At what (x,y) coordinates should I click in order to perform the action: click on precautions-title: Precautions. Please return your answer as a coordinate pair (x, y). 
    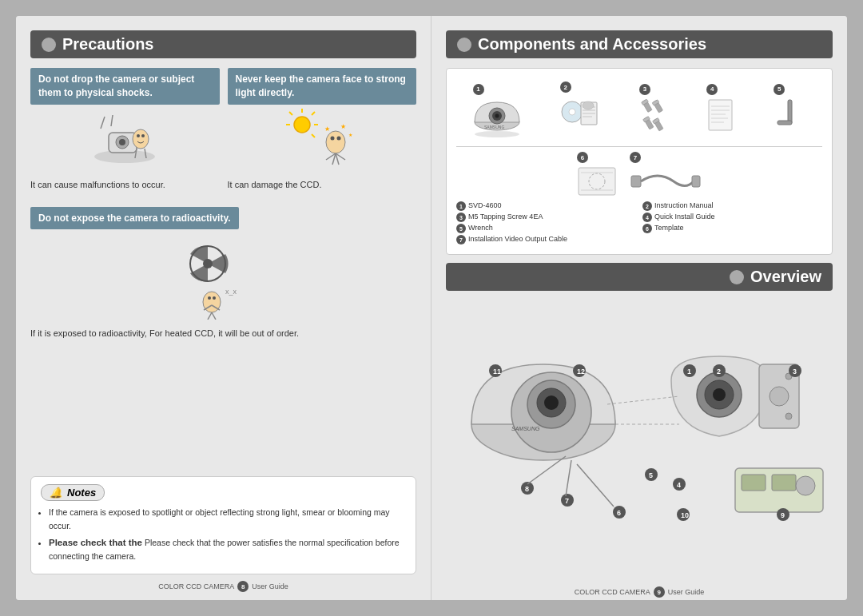
    Looking at the image, I should click on (108, 45).